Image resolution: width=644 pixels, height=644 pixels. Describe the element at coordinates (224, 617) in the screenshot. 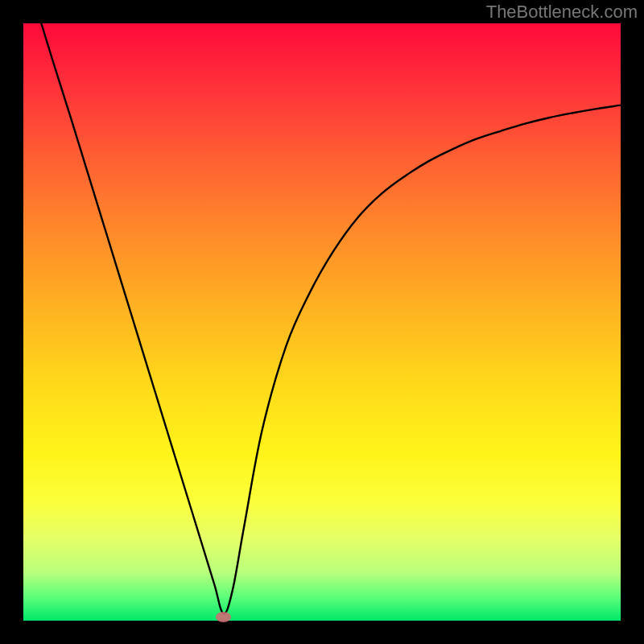

I see `minimum-marker` at that location.